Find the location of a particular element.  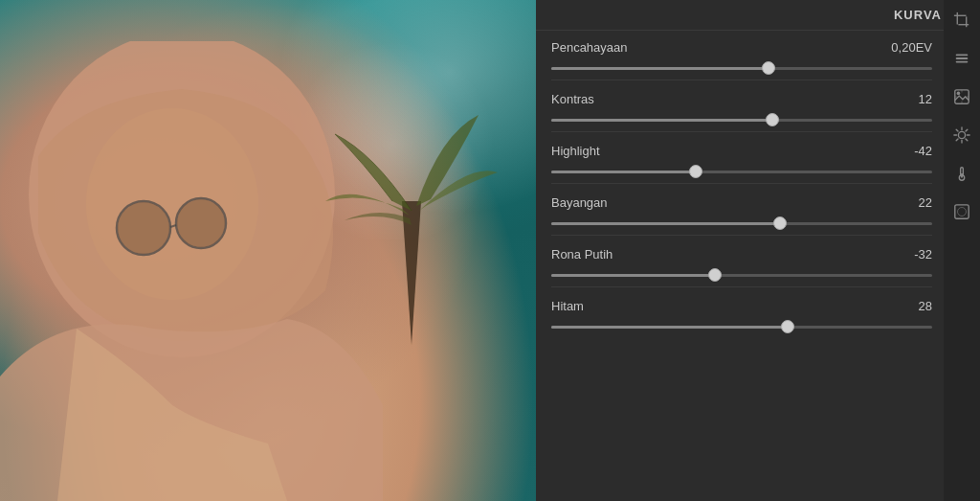

kurva-label: KURVA is located at coordinates (918, 15).